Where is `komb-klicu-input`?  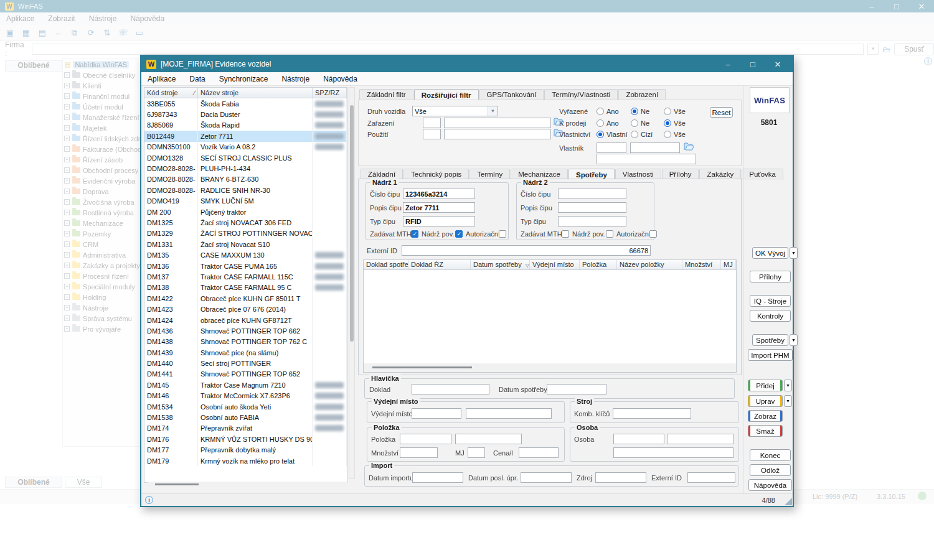 komb-klicu-input is located at coordinates (652, 413).